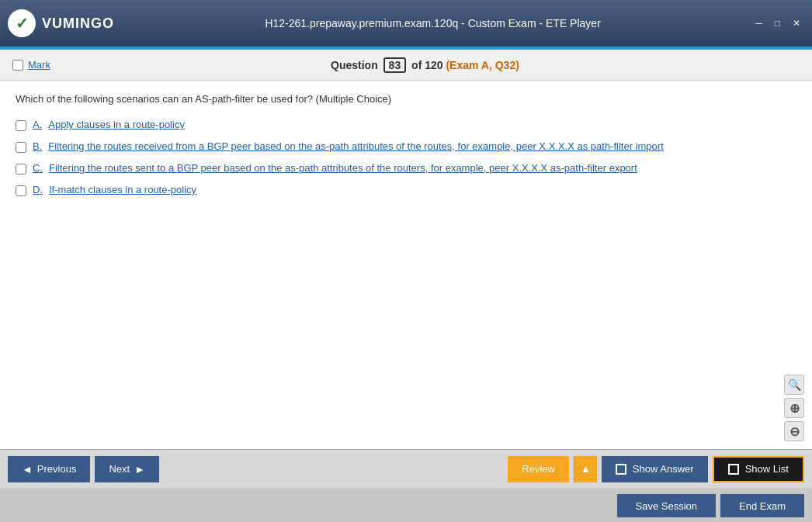  Describe the element at coordinates (796, 23) in the screenshot. I see `close-button: ✕` at that location.